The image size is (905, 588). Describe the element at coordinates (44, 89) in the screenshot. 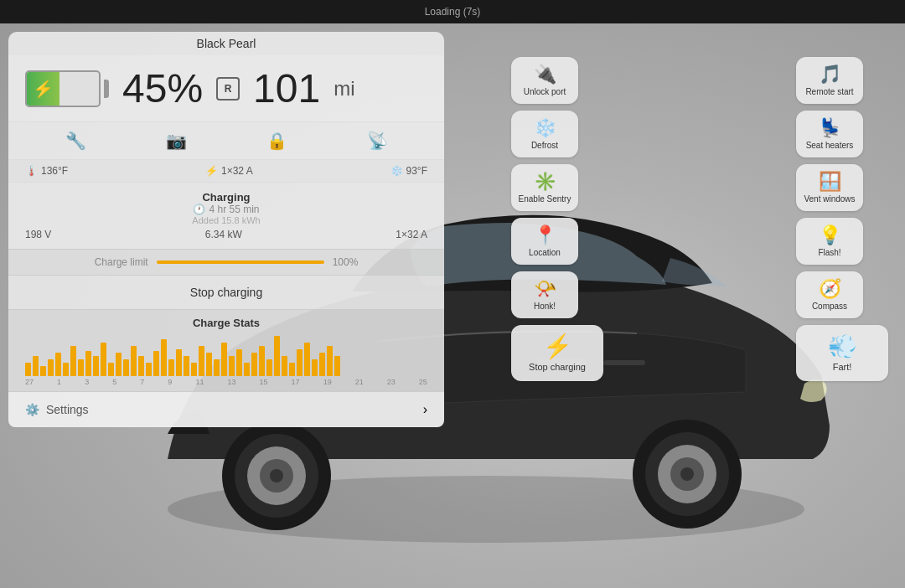

I see `battery-bolt-icon: ⚡` at that location.